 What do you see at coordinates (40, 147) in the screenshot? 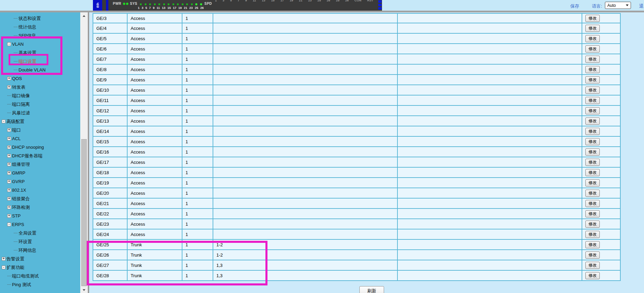
I see `sidebar-item-dhcp-snooping: +DHCP snooping` at bounding box center [40, 147].